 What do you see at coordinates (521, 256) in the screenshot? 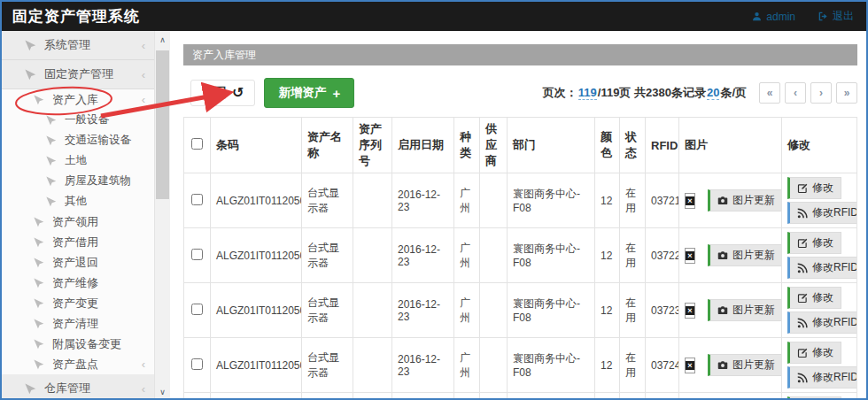
I see `table-row: ALGZ01IT0112050015 台式显示器 2016-12-23 广州 寰…` at bounding box center [521, 256].